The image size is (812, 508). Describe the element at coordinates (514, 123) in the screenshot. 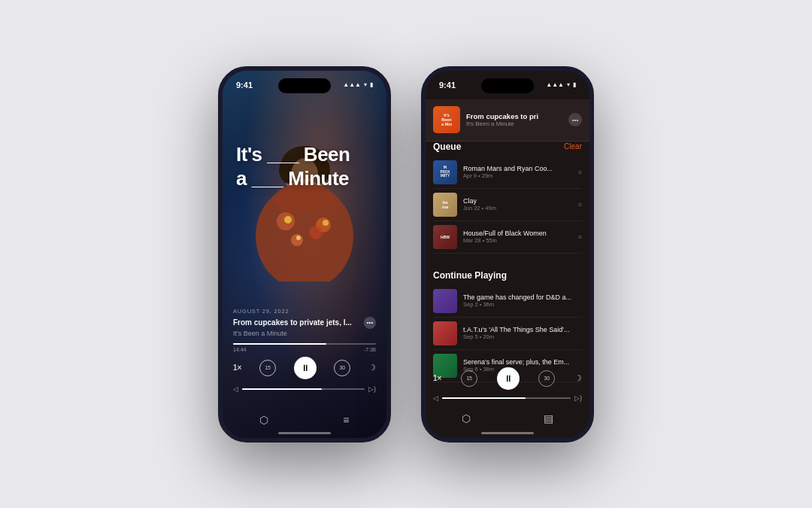

I see `now-playing-subtitle: It's Been a Minute` at that location.